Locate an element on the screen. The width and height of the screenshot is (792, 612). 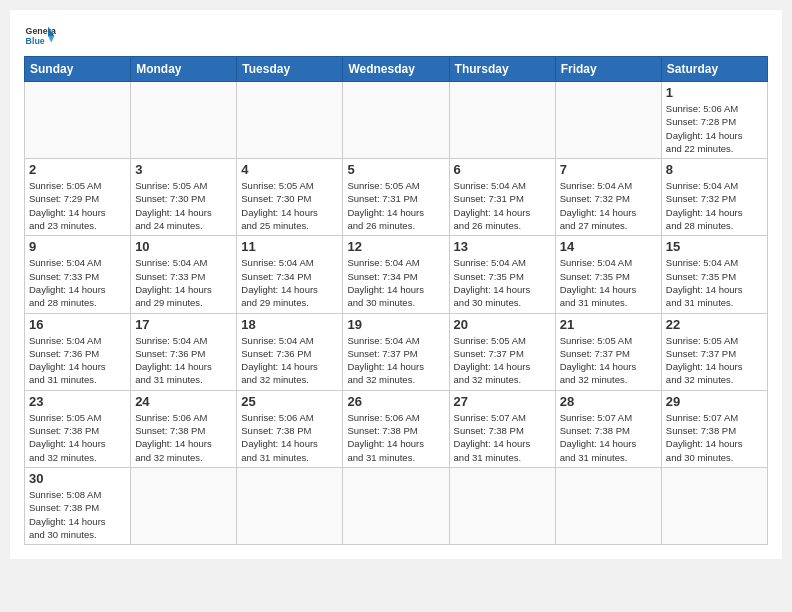
logo-icon: General Blue is located at coordinates (40, 36).